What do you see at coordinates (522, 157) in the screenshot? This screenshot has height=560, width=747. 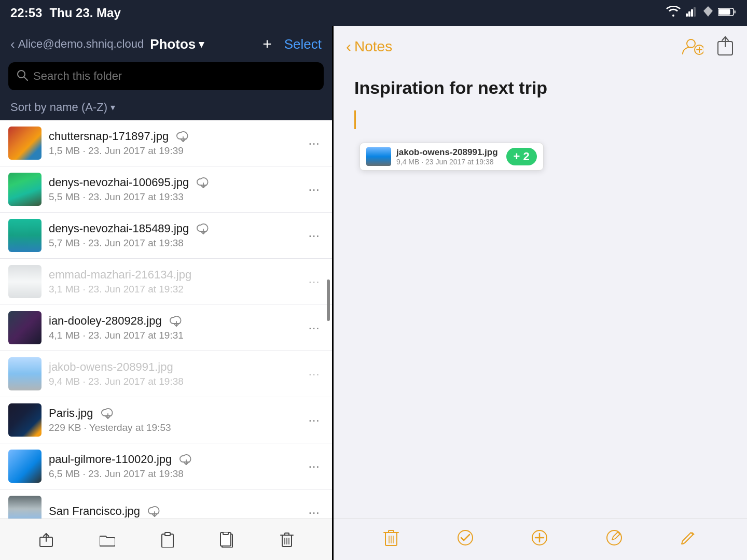 I see `drag-count-badge: + 2` at bounding box center [522, 157].